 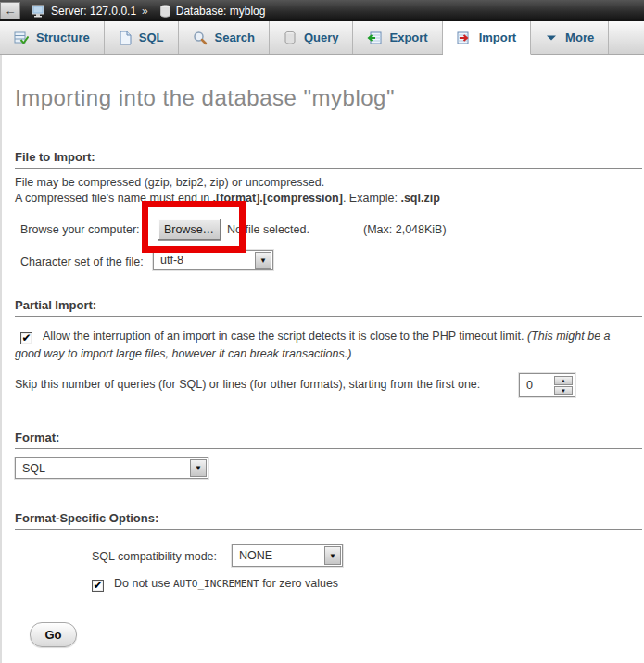 I want to click on back-arrow-icon: ←, so click(x=11, y=11).